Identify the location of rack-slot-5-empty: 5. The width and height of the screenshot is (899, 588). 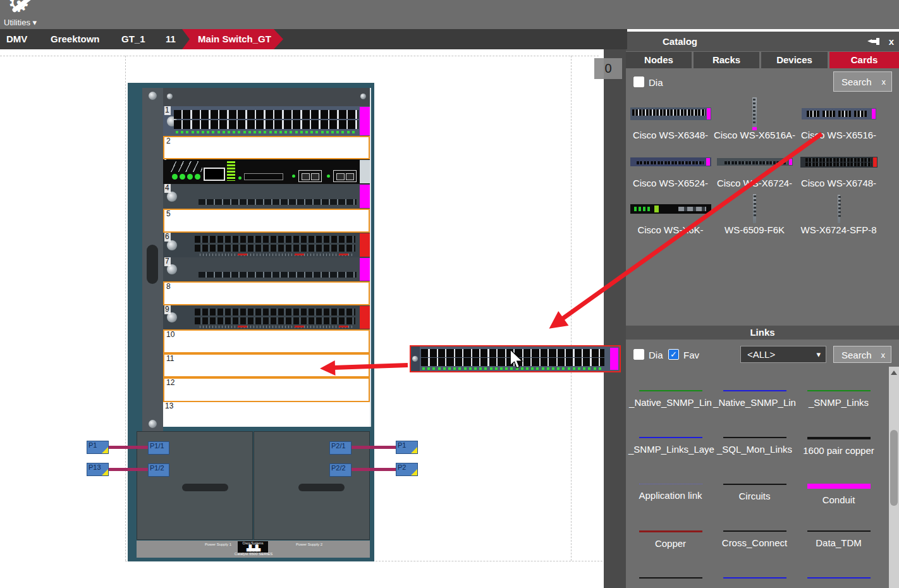
(267, 221).